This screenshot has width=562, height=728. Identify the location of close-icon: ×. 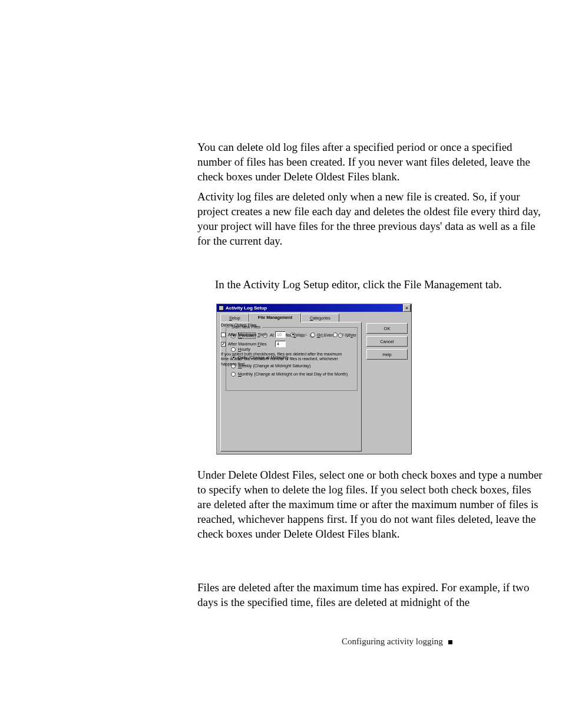
(406, 308).